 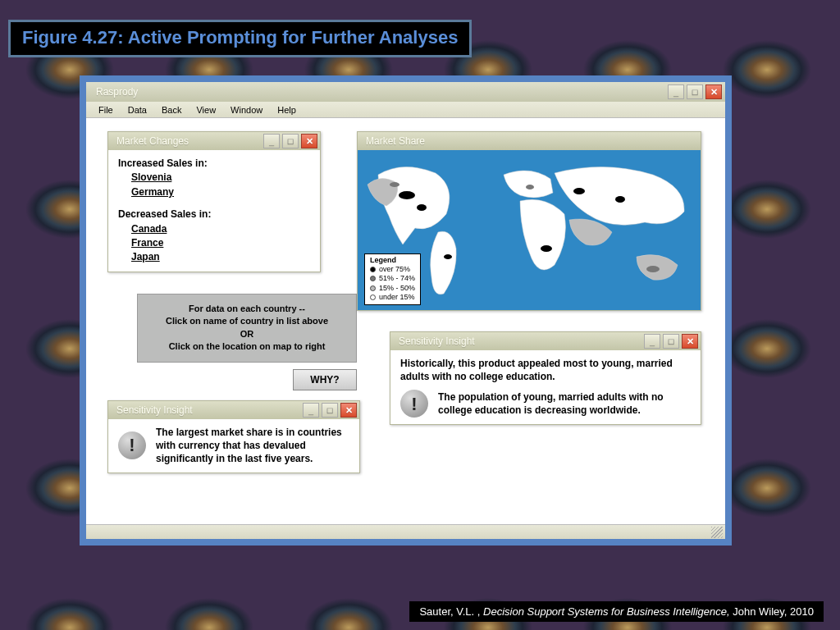 I want to click on world-map: Legend over 75% 51% - 74% 15% - 50% unde…, so click(x=529, y=230).